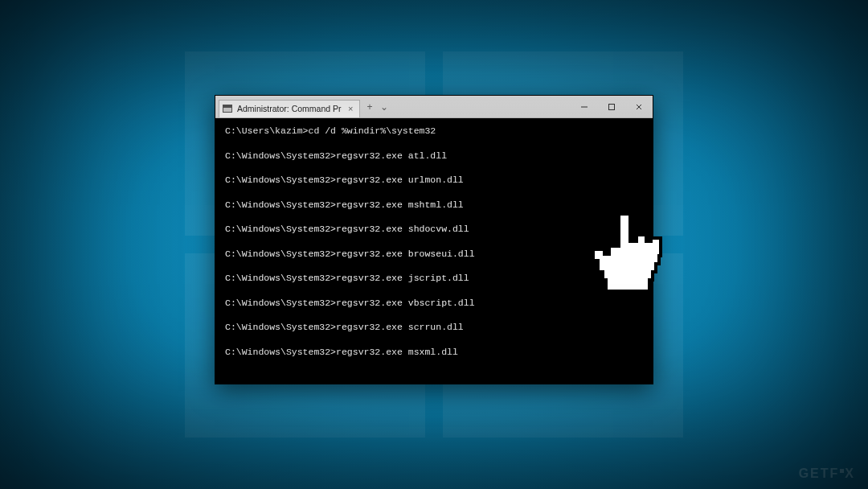  What do you see at coordinates (639, 107) in the screenshot?
I see `close-icon` at bounding box center [639, 107].